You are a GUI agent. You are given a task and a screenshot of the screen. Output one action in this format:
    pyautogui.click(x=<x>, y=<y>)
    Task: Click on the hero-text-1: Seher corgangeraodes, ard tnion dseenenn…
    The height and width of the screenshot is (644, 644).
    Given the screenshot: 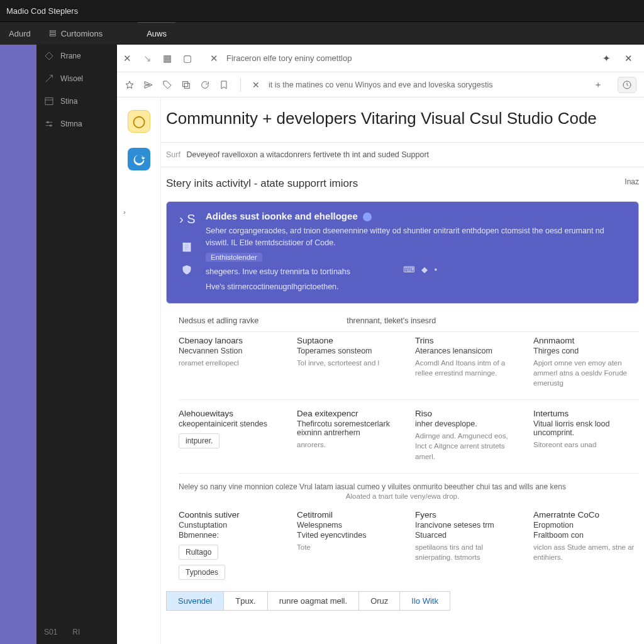 What is the action you would take?
    pyautogui.click(x=417, y=237)
    